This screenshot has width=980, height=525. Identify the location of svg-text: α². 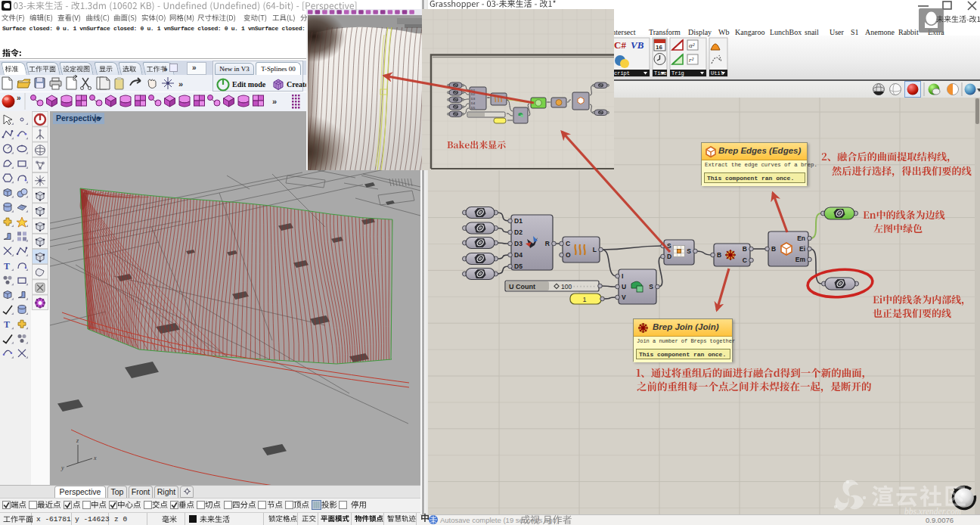
(692, 45).